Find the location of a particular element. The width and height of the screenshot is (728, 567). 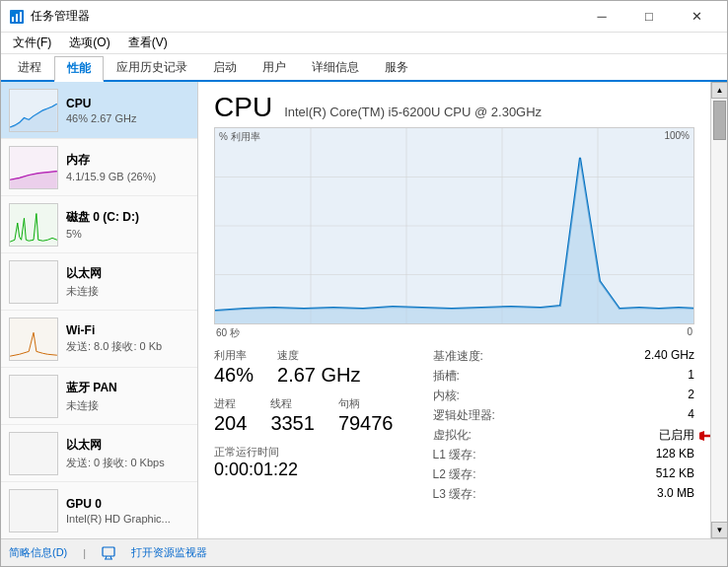

handles-label: 句柄 is located at coordinates (366, 404).